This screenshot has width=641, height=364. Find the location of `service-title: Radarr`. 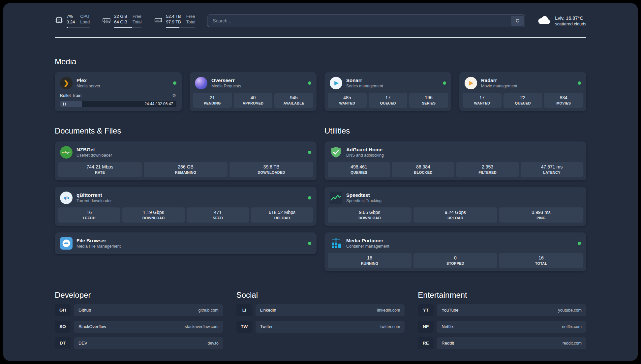

service-title: Radarr is located at coordinates (499, 80).